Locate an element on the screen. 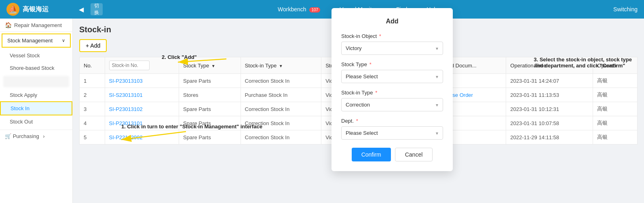 Image resolution: width=644 pixels, height=203 pixels. cell-op-time: 2022-11-29 14:11:58 is located at coordinates (550, 137).